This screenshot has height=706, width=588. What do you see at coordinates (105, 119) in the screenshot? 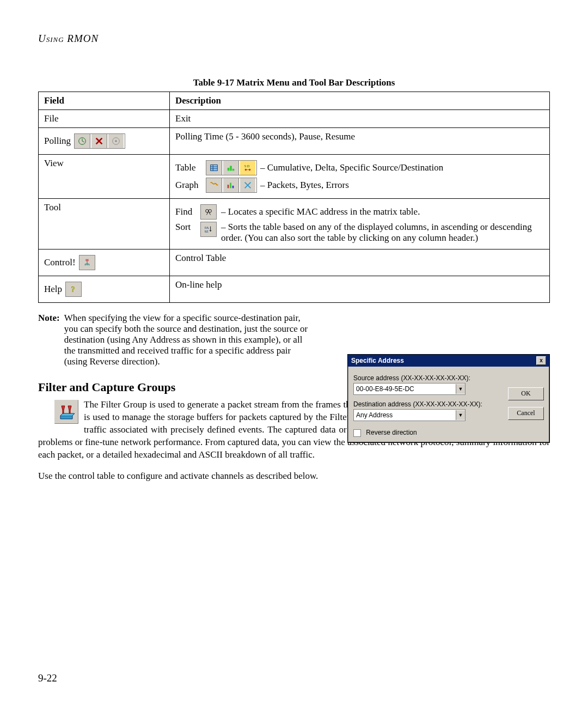
I see `file-field: File` at bounding box center [105, 119].